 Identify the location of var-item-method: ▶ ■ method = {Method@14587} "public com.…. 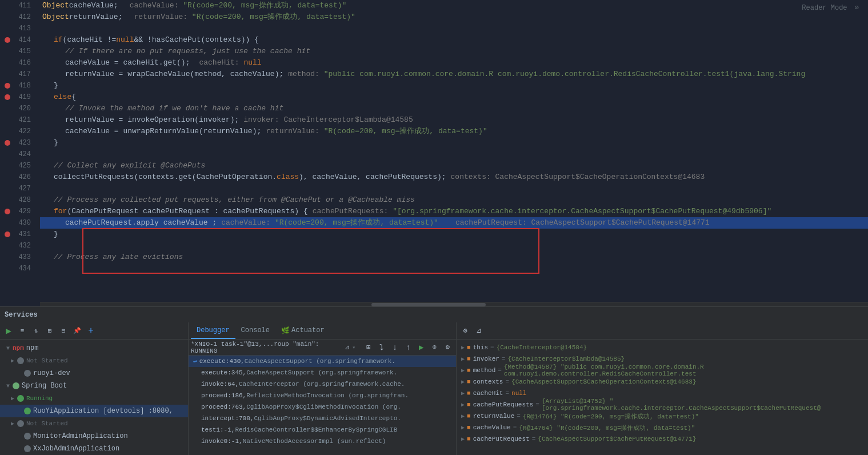
(662, 370).